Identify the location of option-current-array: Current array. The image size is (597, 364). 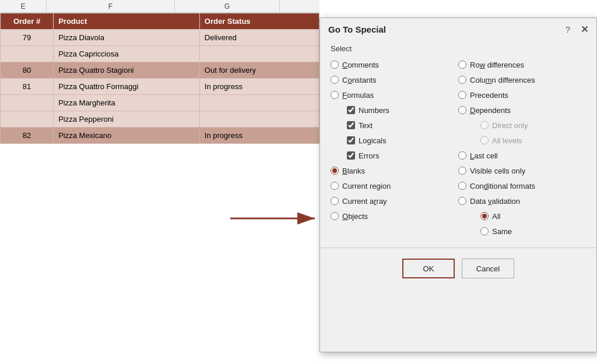
(394, 201).